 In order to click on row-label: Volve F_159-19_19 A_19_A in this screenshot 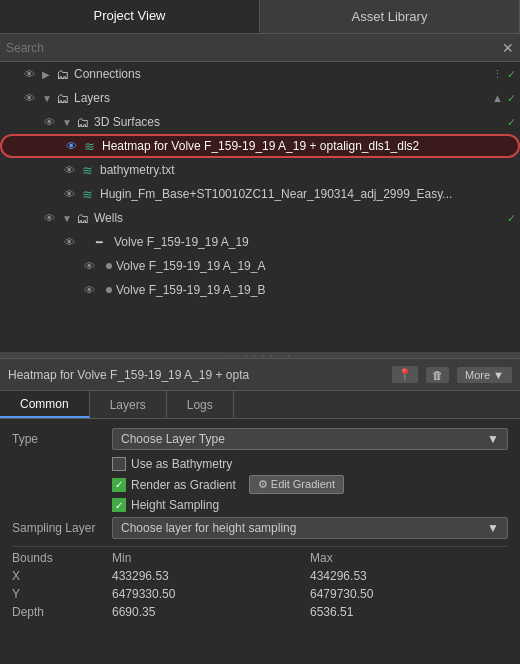, I will do `click(316, 266)`.